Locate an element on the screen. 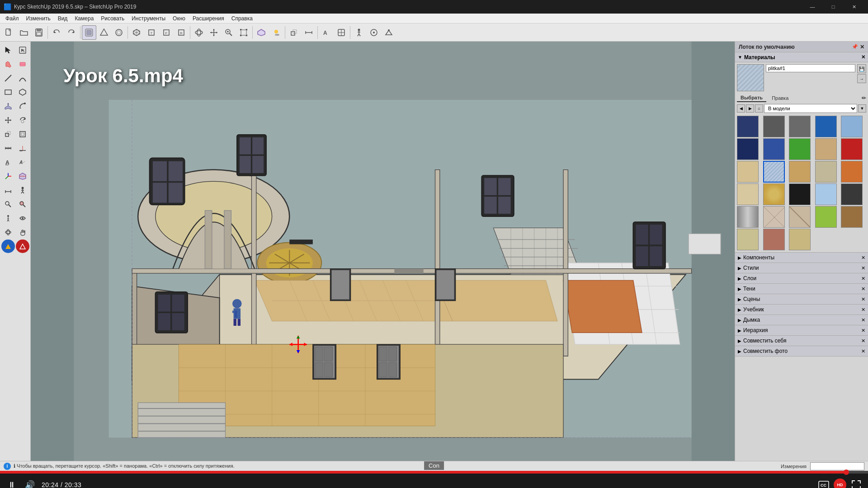 Image resolution: width=868 pixels, height=488 pixels. section-fog-header: ▶ Дымка ✕ is located at coordinates (802, 320).